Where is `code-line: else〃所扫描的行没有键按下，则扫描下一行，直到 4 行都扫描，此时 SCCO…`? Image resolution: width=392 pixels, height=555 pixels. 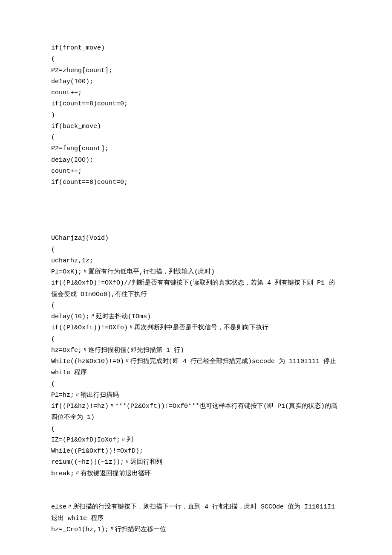 code-line: else〃所扫描的行没有键按下，则扫描下一行，直到 4 行都扫描，此时 SCCO… is located at coordinates (196, 513).